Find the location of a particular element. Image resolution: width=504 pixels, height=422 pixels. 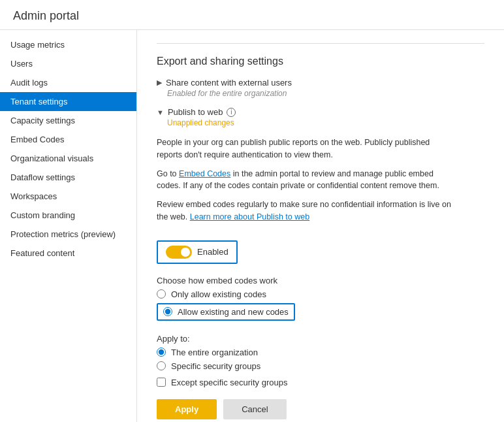

setting-label-share: Share content with external users is located at coordinates (228, 82).